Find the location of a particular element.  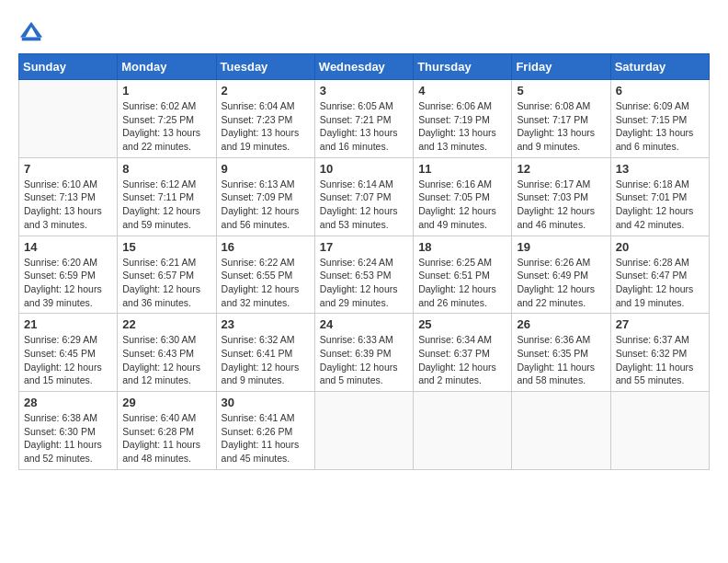

day-info: Sunrise: 6:36 AM Sunset: 6:35 PM Dayligh… is located at coordinates (561, 361).